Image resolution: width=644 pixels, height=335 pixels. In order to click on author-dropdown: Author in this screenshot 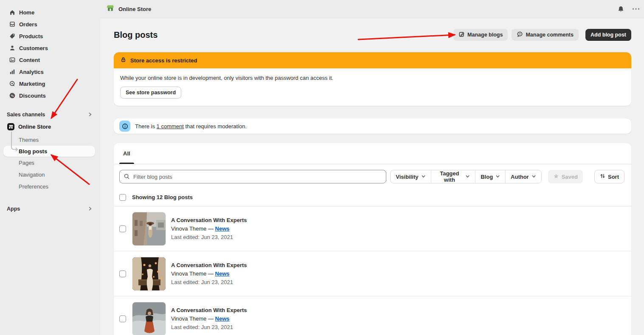, I will do `click(523, 177)`.